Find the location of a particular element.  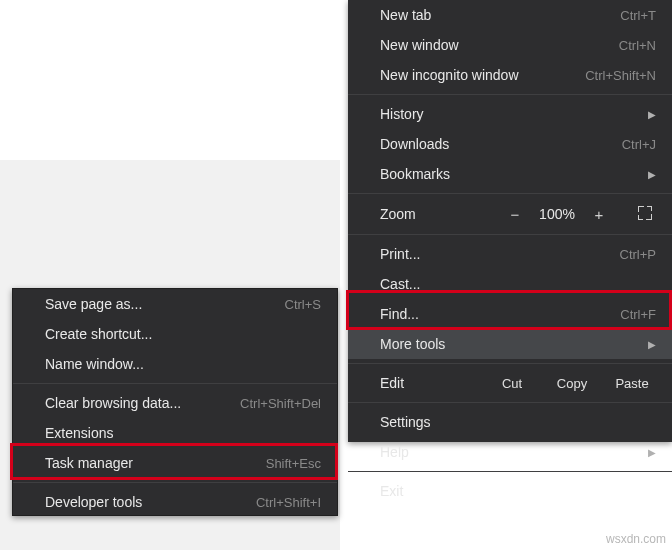

submenu-item-clear-browsing: Clear browsing data... Ctrl+Shift+Del is located at coordinates (175, 403).